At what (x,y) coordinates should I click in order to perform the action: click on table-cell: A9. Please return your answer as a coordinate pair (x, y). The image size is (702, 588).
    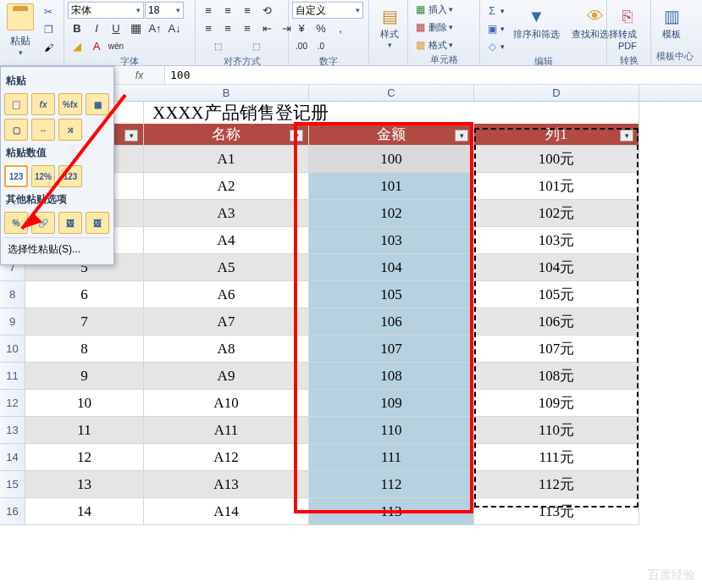
    Looking at the image, I should click on (227, 376).